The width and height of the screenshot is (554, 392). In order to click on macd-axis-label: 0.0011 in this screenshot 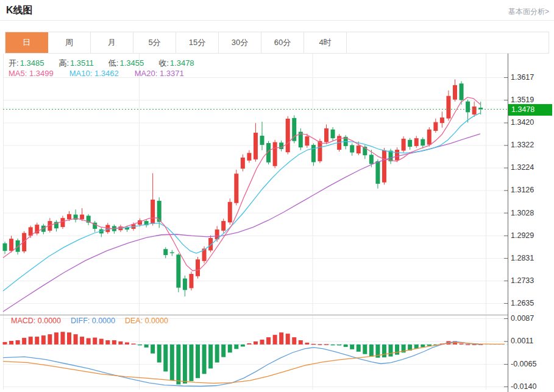, I will do `click(522, 341)`.